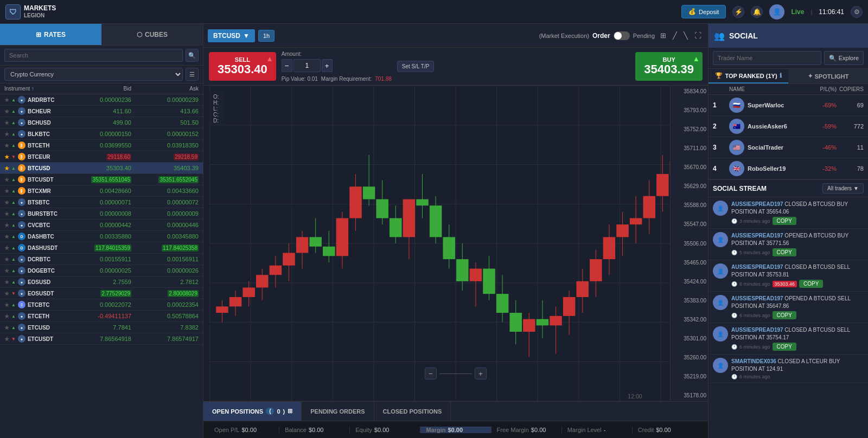 Image resolution: width=868 pixels, height=438 pixels. Describe the element at coordinates (749, 76) in the screenshot. I see `tab-top-ranked: 🏆 TOP RANKED (1Y) ℹ` at that location.